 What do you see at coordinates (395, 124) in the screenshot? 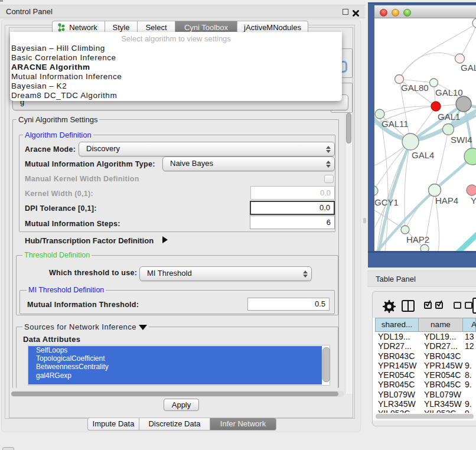
I see `svg-text: GAL11` at bounding box center [395, 124].